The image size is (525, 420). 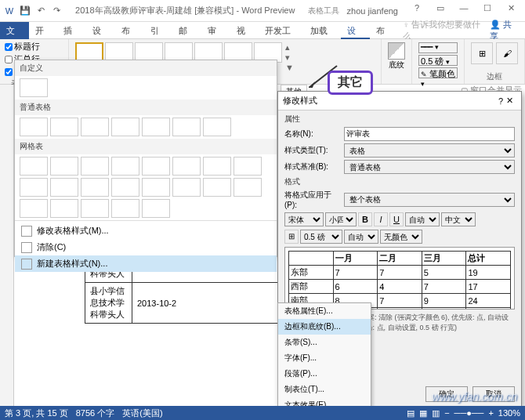 I want to click on undo-icon: ↶, so click(x=41, y=11).